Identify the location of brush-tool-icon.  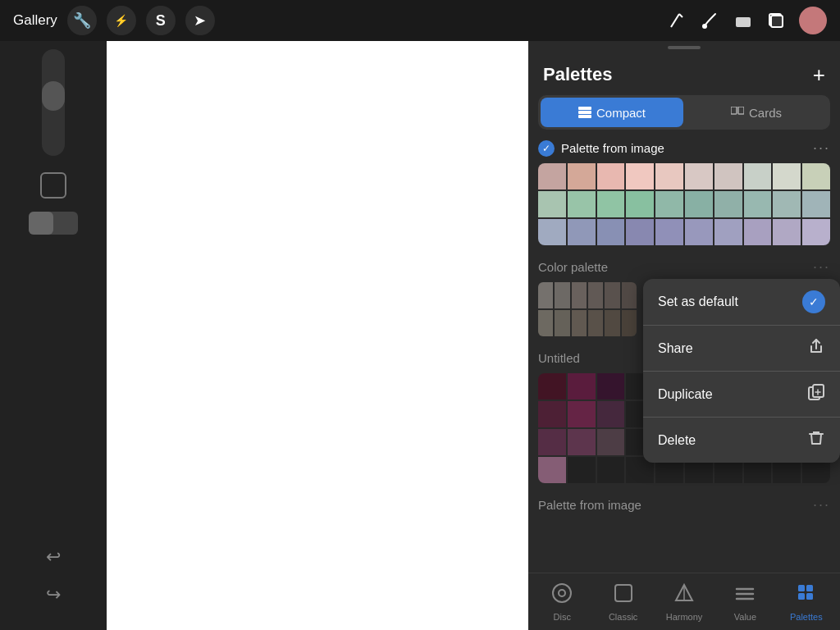
(710, 21).